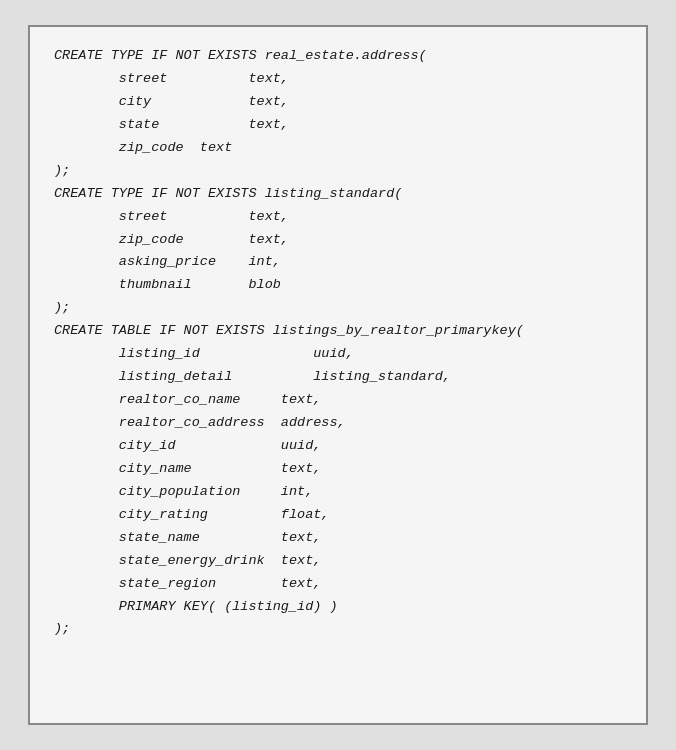  Describe the element at coordinates (338, 562) in the screenshot. I see `code-line: state_energy_drink text,` at that location.